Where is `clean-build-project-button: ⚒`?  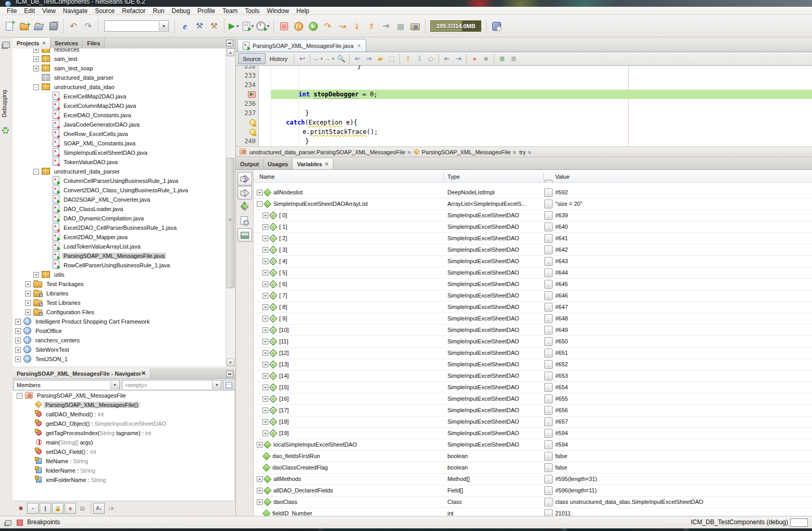 clean-build-project-button: ⚒ is located at coordinates (214, 26).